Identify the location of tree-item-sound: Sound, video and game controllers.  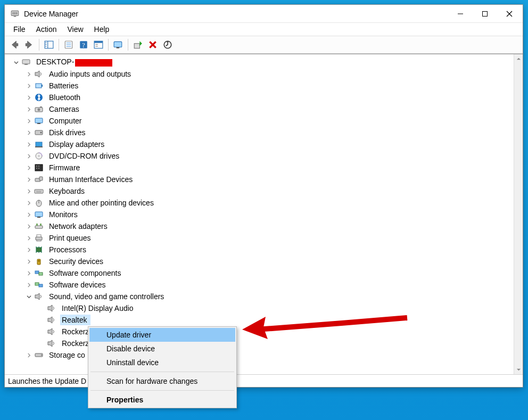
(260, 297).